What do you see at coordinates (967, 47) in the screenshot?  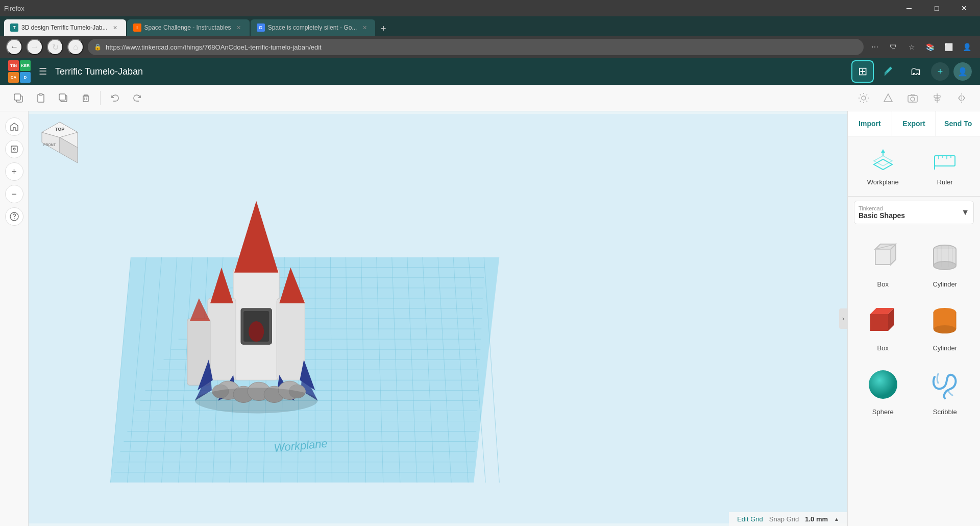 I see `account-button: 👤` at bounding box center [967, 47].